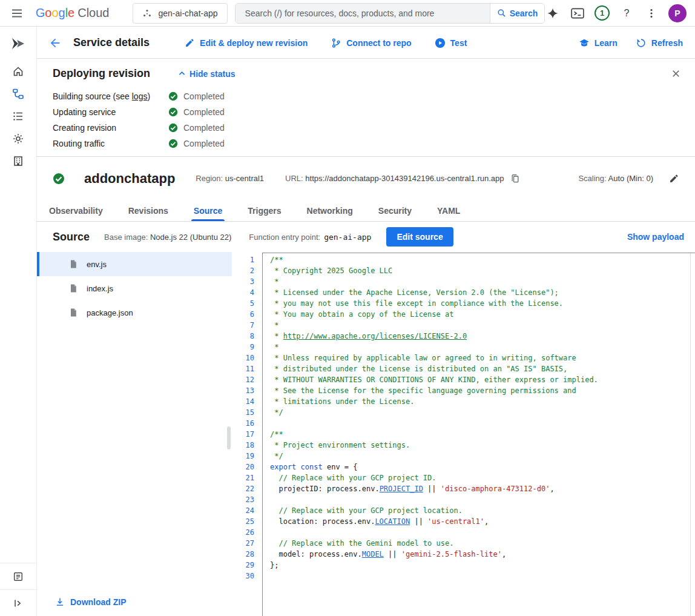  I want to click on learn-icon, so click(584, 43).